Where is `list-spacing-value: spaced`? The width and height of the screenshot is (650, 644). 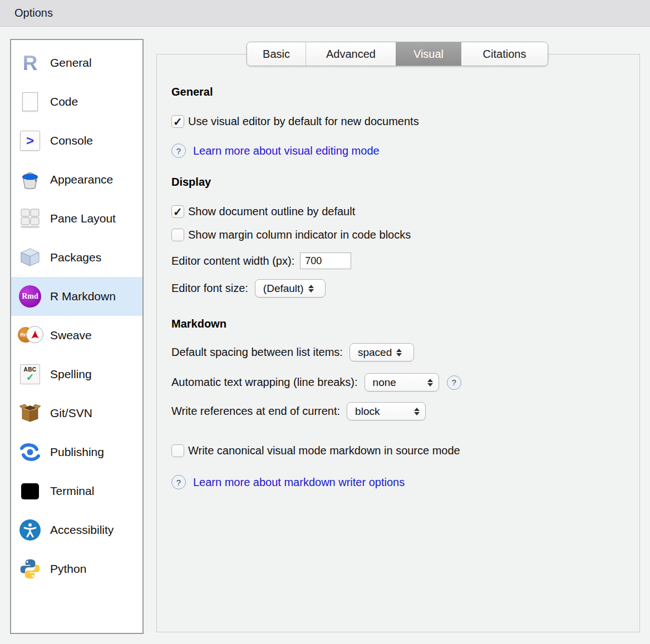
list-spacing-value: spaced is located at coordinates (375, 353).